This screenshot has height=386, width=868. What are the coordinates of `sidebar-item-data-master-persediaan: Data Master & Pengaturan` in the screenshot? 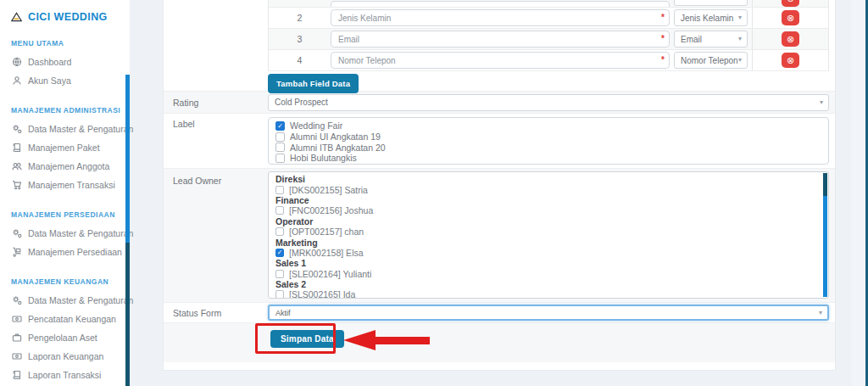 It's located at (68, 233).